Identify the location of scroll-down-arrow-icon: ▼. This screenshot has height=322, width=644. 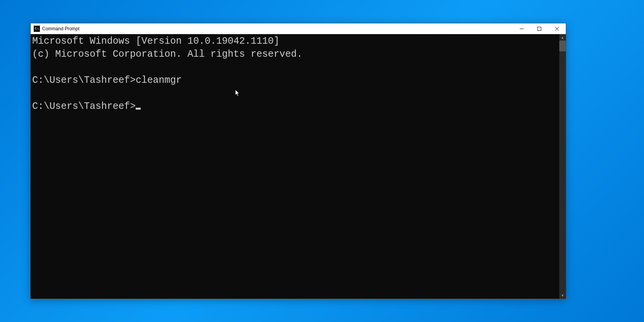
(563, 295).